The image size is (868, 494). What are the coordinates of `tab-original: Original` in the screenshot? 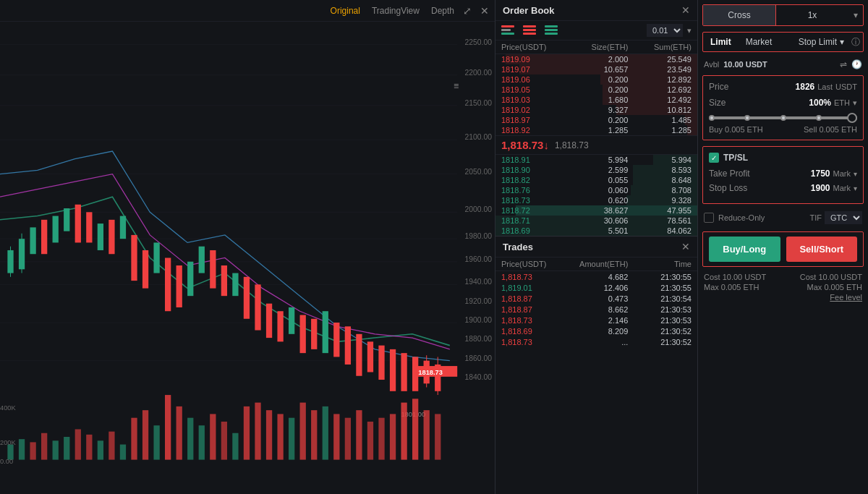 It's located at (346, 11).